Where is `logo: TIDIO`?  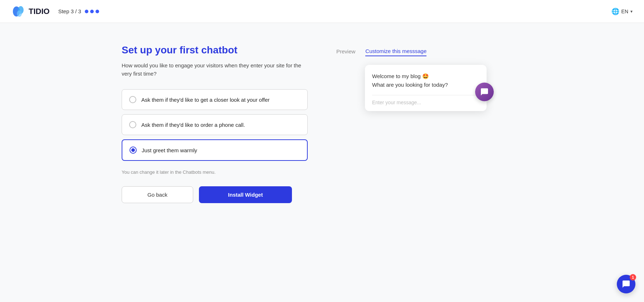 logo: TIDIO is located at coordinates (31, 11).